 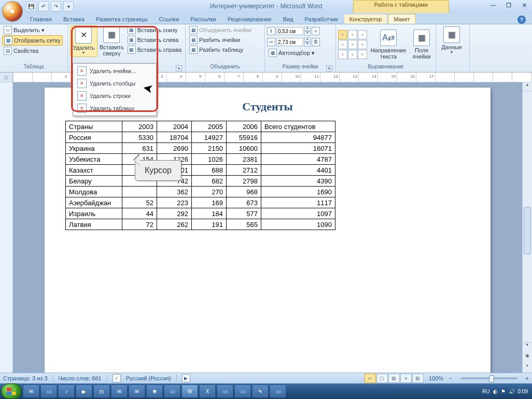 What do you see at coordinates (122, 19) in the screenshot?
I see `tab-page-layout: Разметка страницы` at bounding box center [122, 19].